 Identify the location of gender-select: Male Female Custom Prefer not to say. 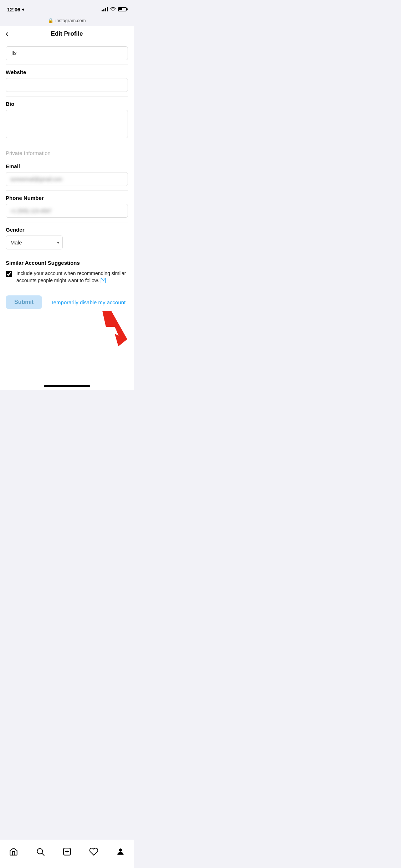
(34, 242).